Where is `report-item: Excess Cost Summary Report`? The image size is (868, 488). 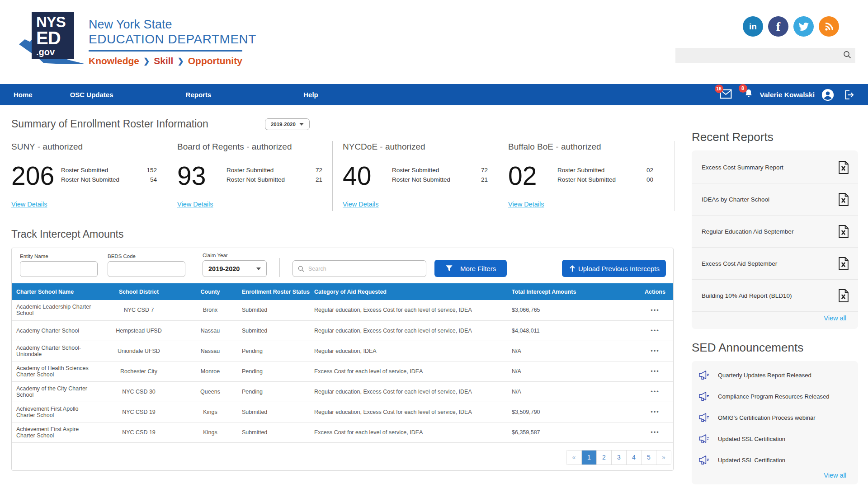
report-item: Excess Cost Summary Report is located at coordinates (775, 167).